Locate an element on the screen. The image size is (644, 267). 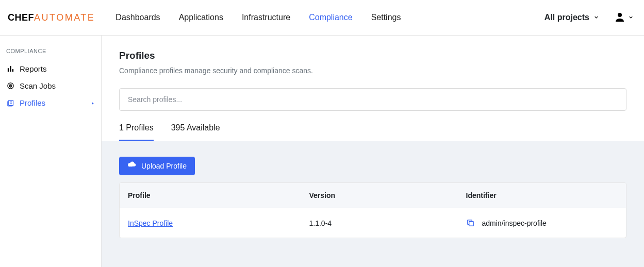
cell-profile: InSpec Profile is located at coordinates (219, 223).